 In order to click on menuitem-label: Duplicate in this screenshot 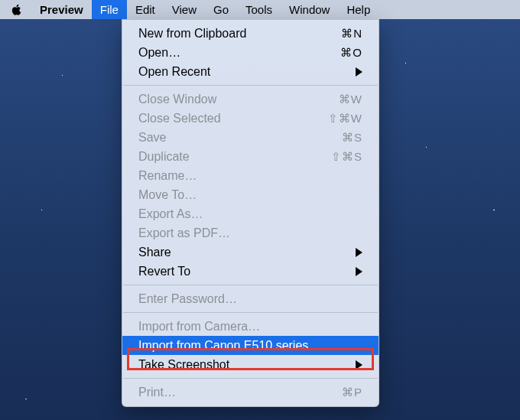, I will do `click(235, 157)`.